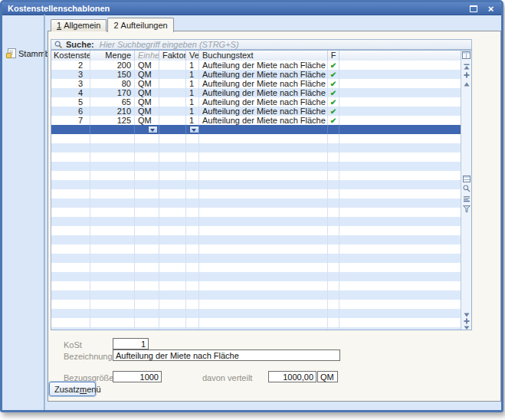 The height and width of the screenshot is (420, 505). What do you see at coordinates (293, 377) in the screenshot?
I see `davon-verteilt-input` at bounding box center [293, 377].